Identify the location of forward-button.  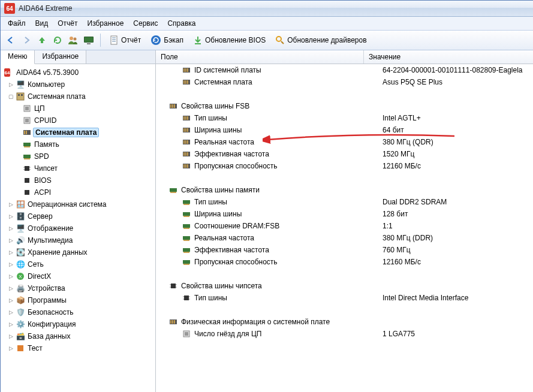
(26, 40).